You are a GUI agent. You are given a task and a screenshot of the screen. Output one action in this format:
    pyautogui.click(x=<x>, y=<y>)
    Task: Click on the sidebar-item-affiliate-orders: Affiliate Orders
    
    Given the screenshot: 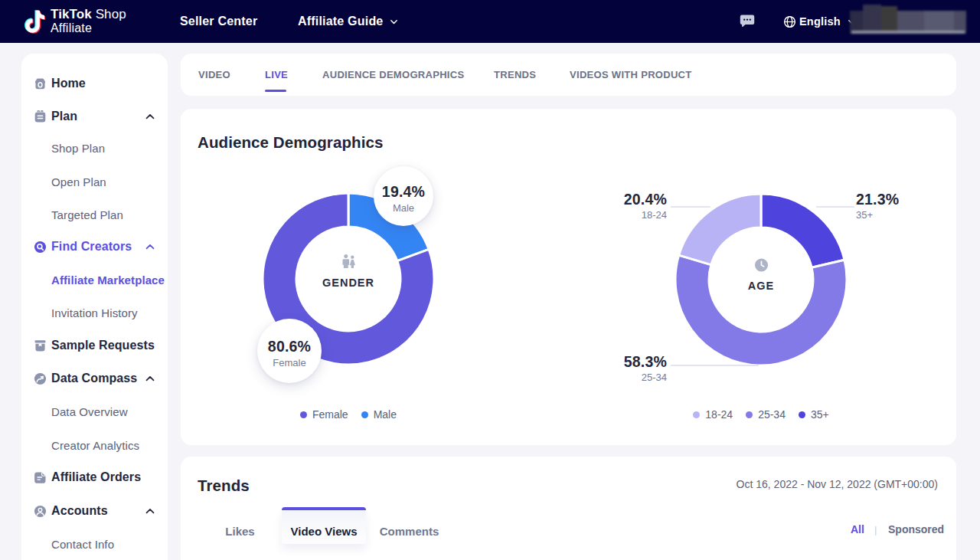 What is the action you would take?
    pyautogui.click(x=95, y=477)
    